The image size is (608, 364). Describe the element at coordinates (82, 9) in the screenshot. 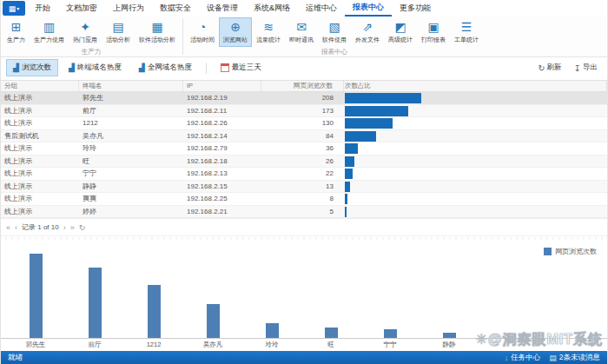

I see `menu-tab: 文档加密` at that location.